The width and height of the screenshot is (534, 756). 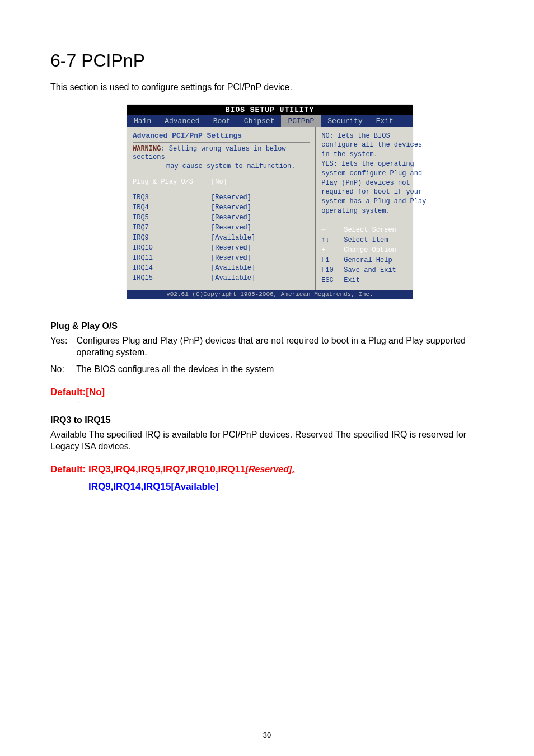 I want to click on warning-prefix: WARNING, so click(x=147, y=149).